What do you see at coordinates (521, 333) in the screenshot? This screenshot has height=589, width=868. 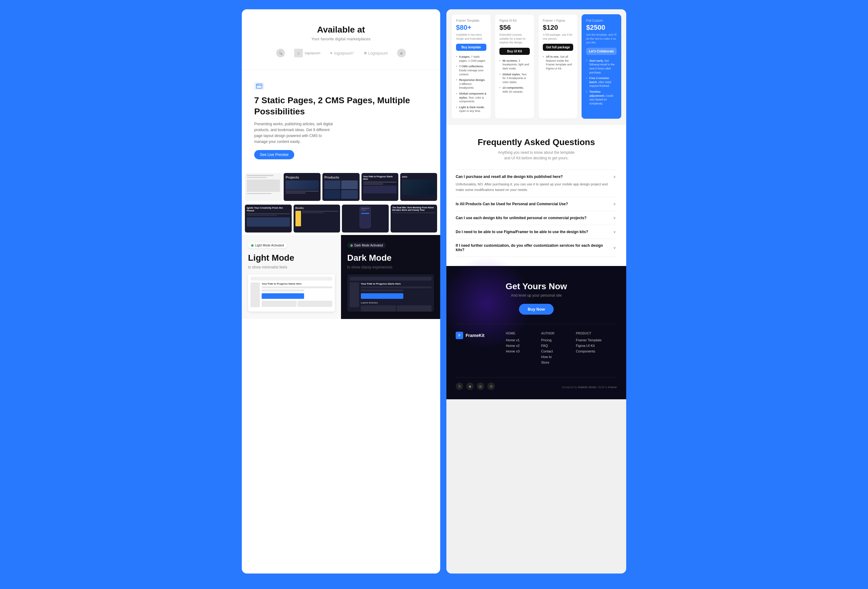 I see `footer-home-title: HOME` at bounding box center [521, 333].